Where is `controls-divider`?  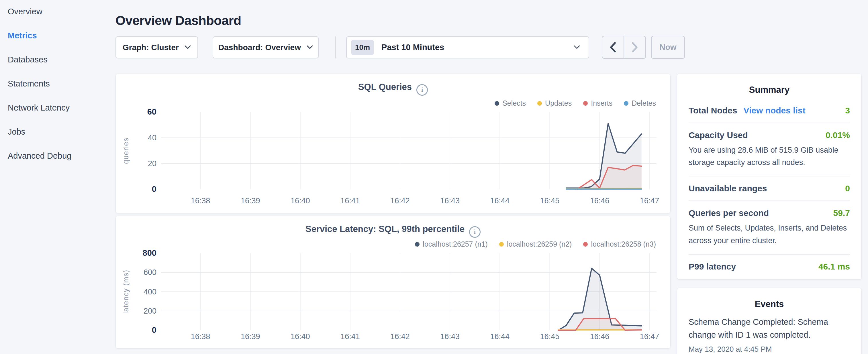
controls-divider is located at coordinates (336, 47).